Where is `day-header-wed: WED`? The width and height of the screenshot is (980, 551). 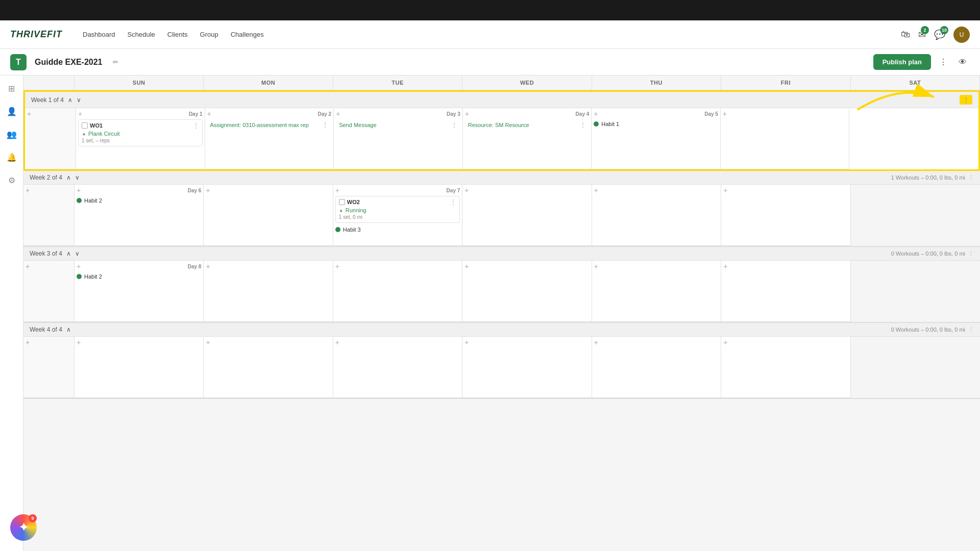
day-header-wed: WED is located at coordinates (527, 83).